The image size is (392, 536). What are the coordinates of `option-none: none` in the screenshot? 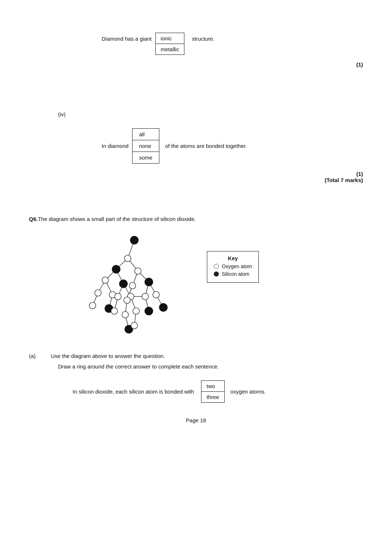 It's located at (146, 146).